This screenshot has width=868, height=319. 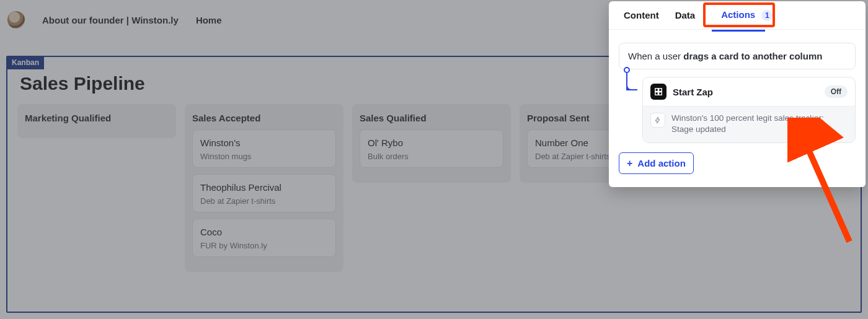 I want to click on tab-data: Data, so click(x=686, y=15).